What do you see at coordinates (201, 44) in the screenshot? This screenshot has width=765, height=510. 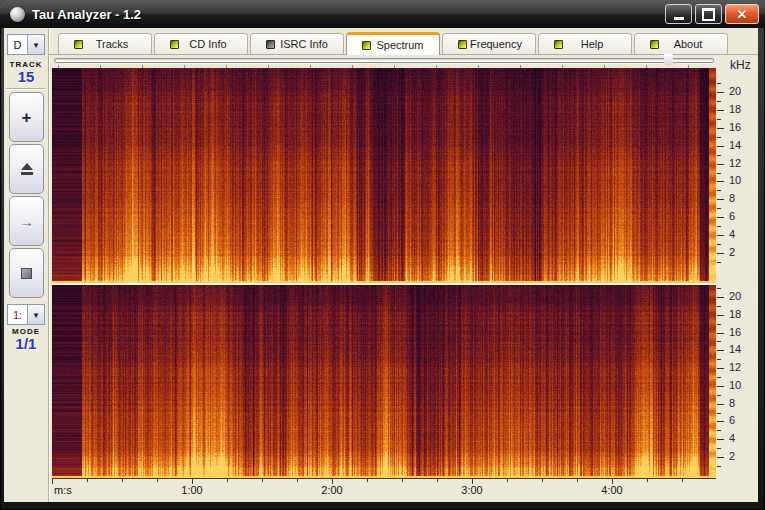 I see `tab-cd-info: CD Info` at bounding box center [201, 44].